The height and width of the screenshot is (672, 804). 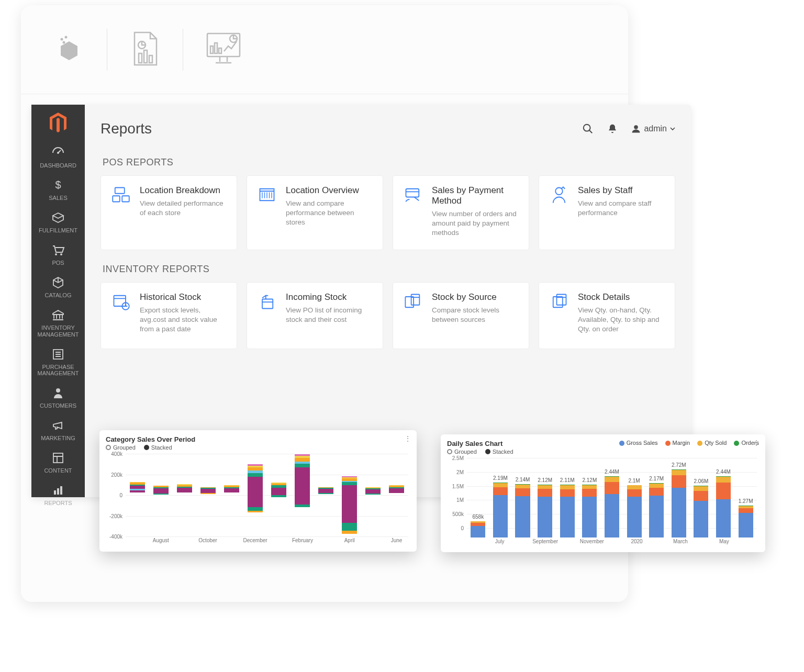 I want to click on notifications-icon, so click(x=612, y=129).